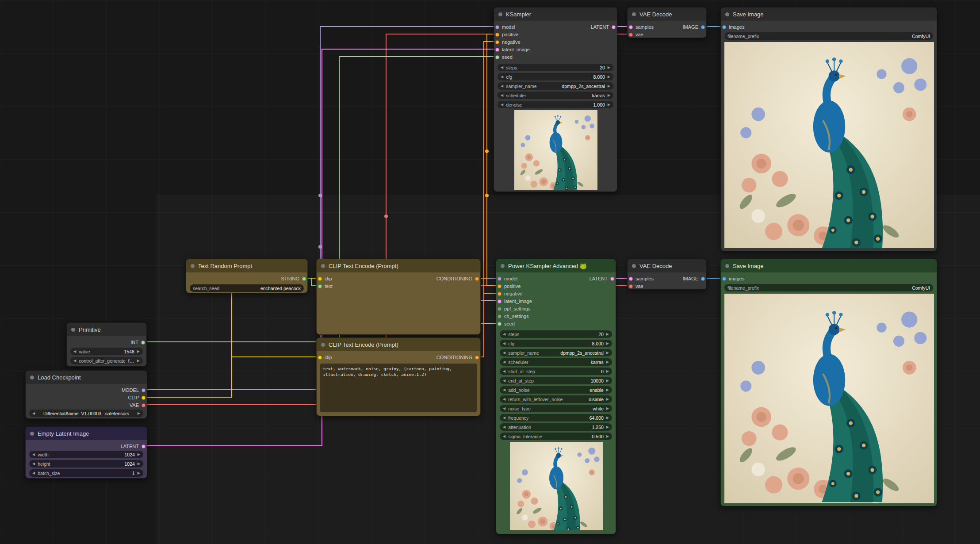  What do you see at coordinates (138, 405) in the screenshot?
I see `output-slot-vae: VAE` at bounding box center [138, 405].